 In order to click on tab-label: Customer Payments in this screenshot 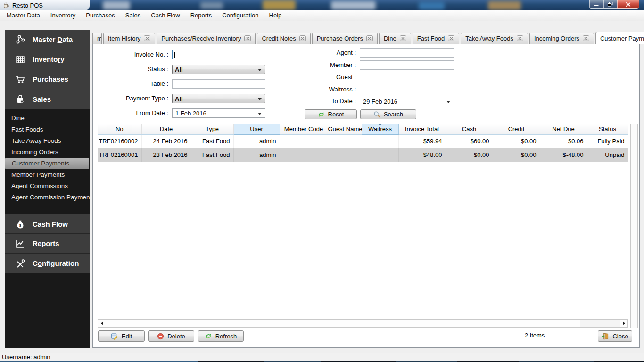, I will do `click(622, 39)`.